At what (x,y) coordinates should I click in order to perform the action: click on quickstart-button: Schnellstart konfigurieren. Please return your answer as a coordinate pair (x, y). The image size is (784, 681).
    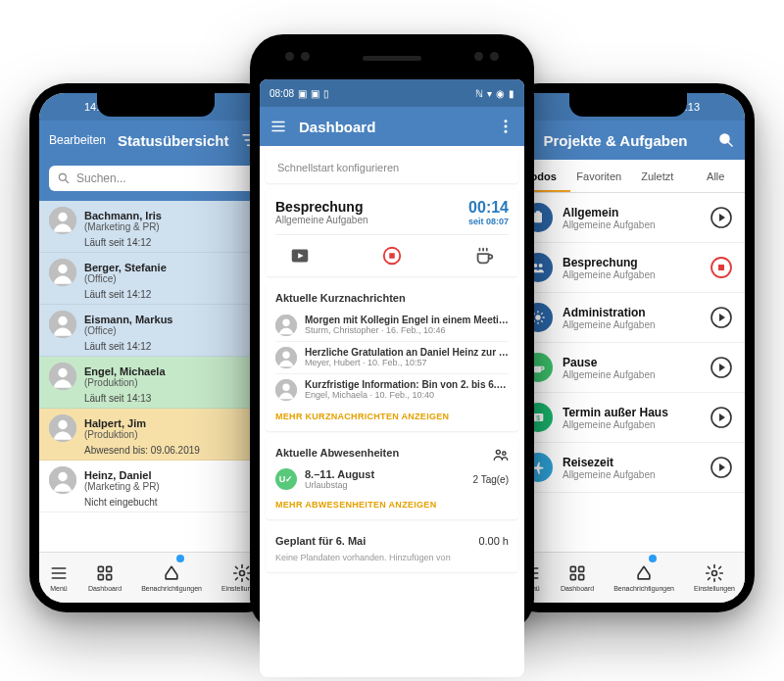
    Looking at the image, I should click on (392, 168).